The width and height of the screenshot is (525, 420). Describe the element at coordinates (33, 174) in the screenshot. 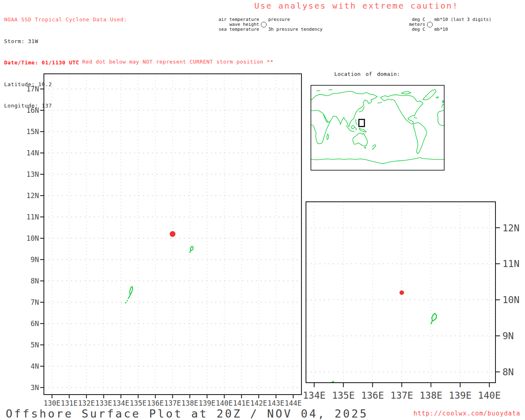

I see `lat-tick-label: 13N` at that location.